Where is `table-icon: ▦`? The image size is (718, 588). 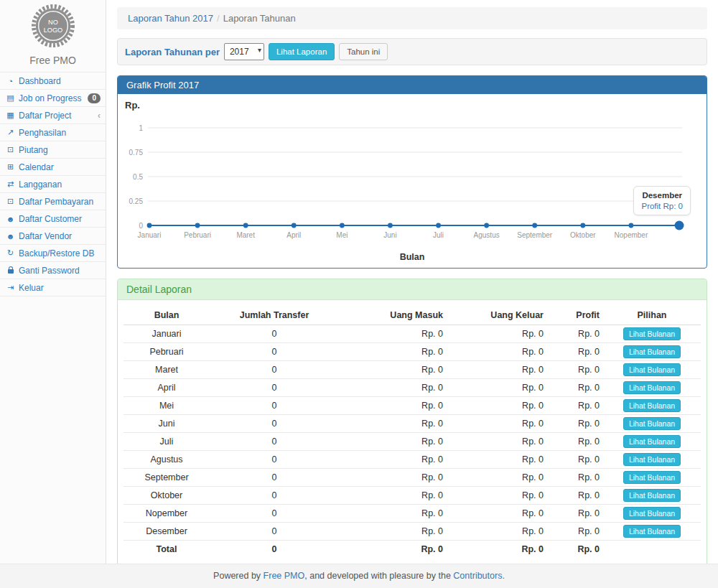 table-icon: ▦ is located at coordinates (10, 115).